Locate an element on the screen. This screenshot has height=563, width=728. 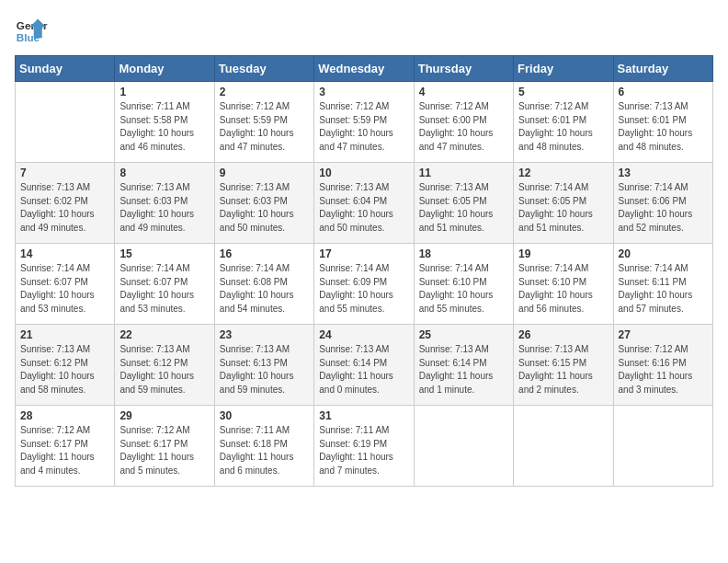
day-number: 15 is located at coordinates (164, 254).